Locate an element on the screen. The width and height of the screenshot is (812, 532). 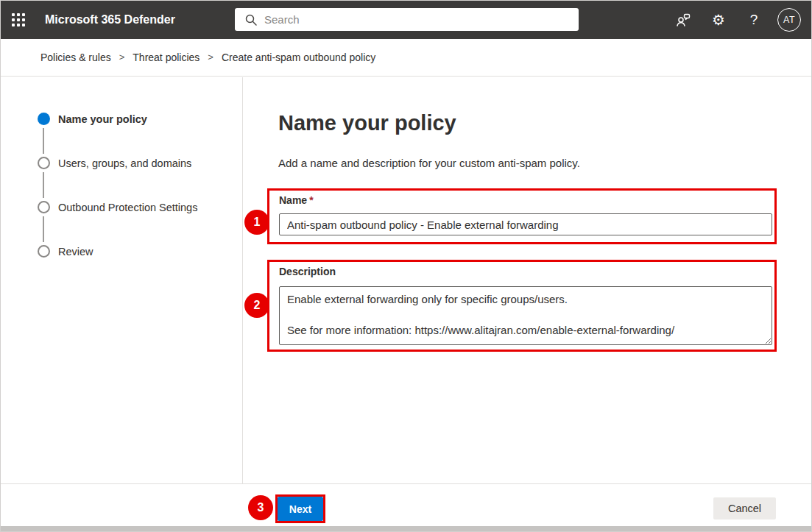
main-content-header: Name your policy Add a name and descript… is located at coordinates (506, 123).